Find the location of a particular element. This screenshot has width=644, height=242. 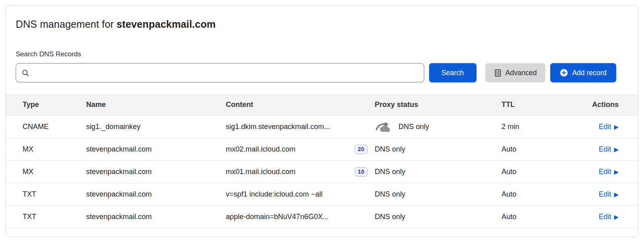

advanced-button: Advanced is located at coordinates (516, 73).